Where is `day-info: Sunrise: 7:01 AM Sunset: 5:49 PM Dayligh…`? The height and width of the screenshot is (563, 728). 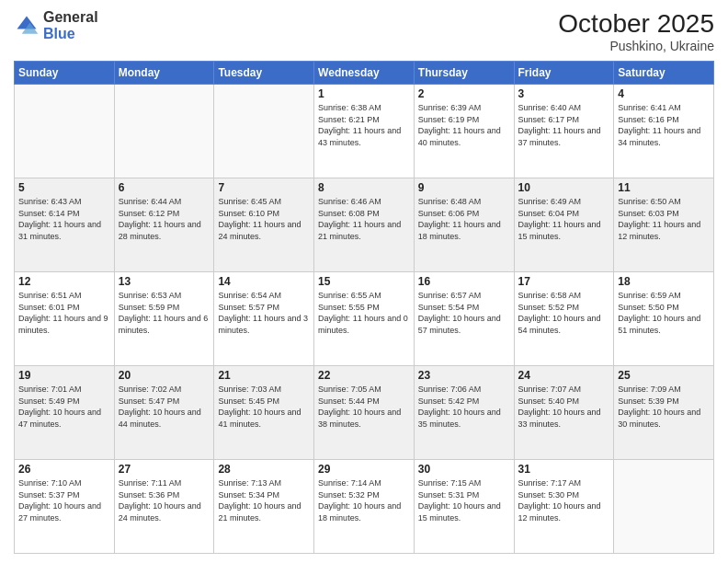 day-info: Sunrise: 7:01 AM Sunset: 5:49 PM Dayligh… is located at coordinates (64, 407).